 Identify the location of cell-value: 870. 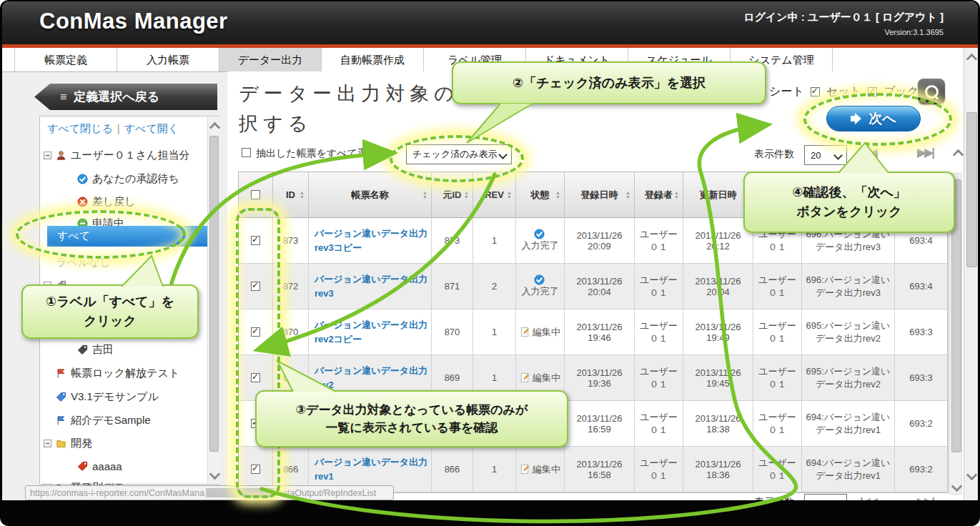
(452, 332).